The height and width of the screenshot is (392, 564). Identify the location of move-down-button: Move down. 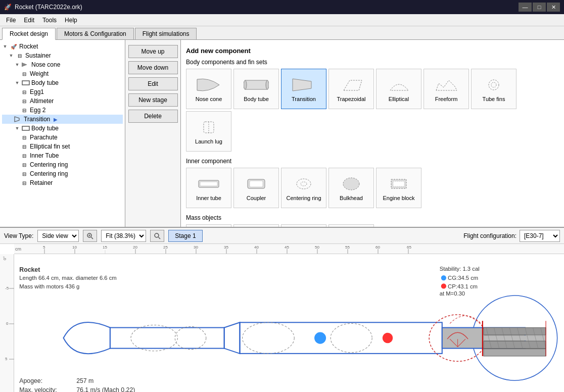
(153, 68).